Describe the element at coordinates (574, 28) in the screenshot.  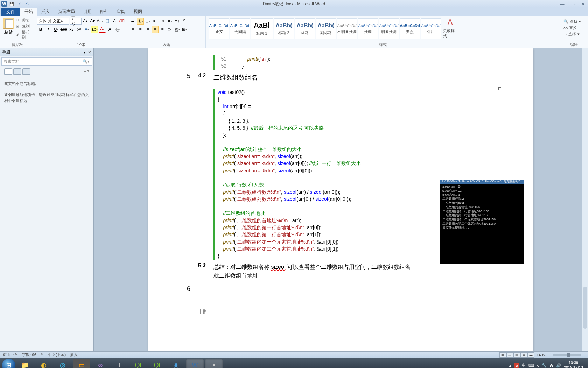
I see `replace-button: ab替换` at that location.